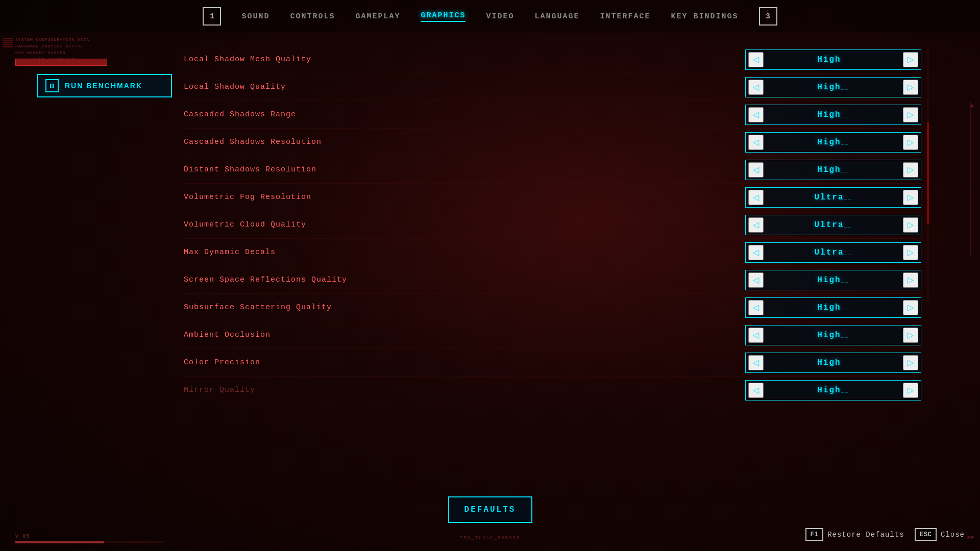 The width and height of the screenshot is (980, 551). I want to click on setting-label: Mirror Quality, so click(463, 390).